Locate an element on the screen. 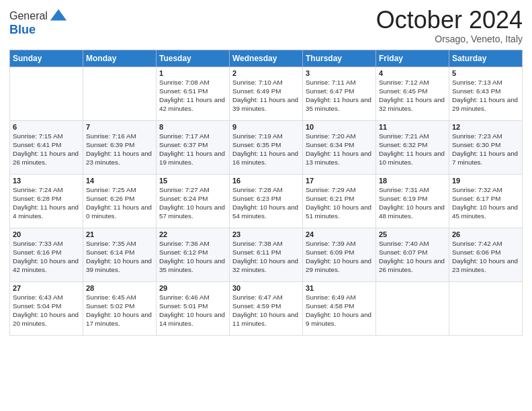  day-info: Sunrise: 7:29 AM Sunset: 6:21 PM Dayligh… is located at coordinates (339, 203).